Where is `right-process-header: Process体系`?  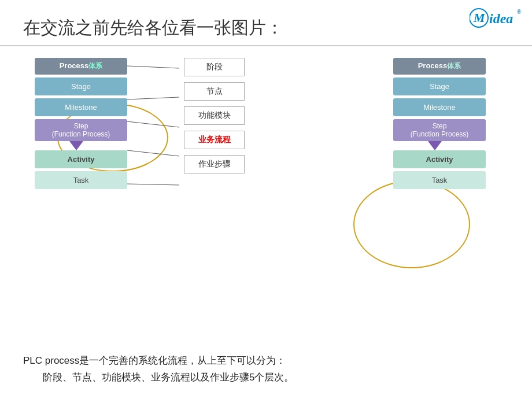
right-process-header: Process体系 is located at coordinates (439, 66).